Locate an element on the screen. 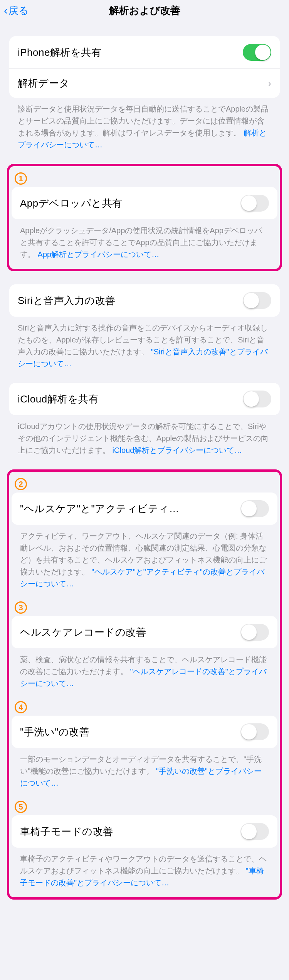 The width and height of the screenshot is (289, 980). section-wheelchair: 車椅子モードの改善 is located at coordinates (144, 831).